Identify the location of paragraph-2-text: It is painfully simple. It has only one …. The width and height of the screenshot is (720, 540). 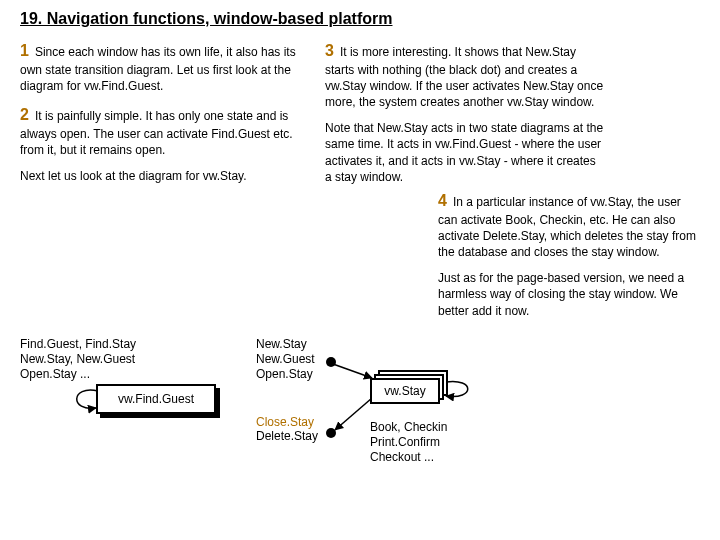
(156, 133).